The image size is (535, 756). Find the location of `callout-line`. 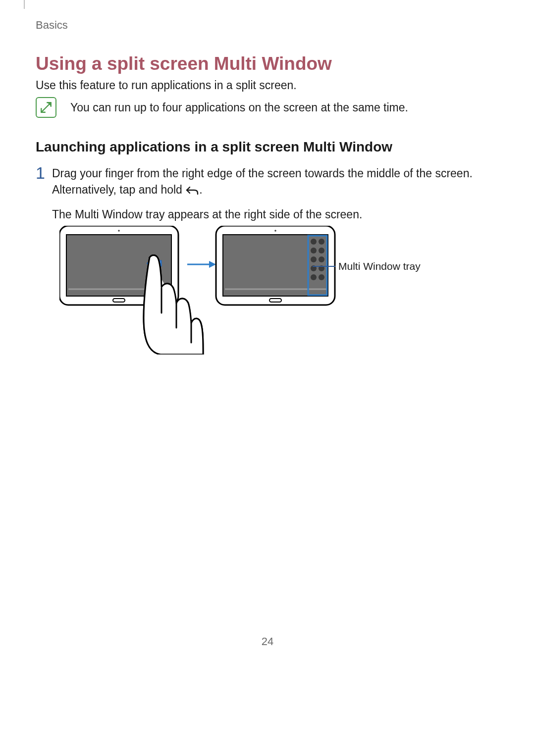

callout-line is located at coordinates (324, 266).